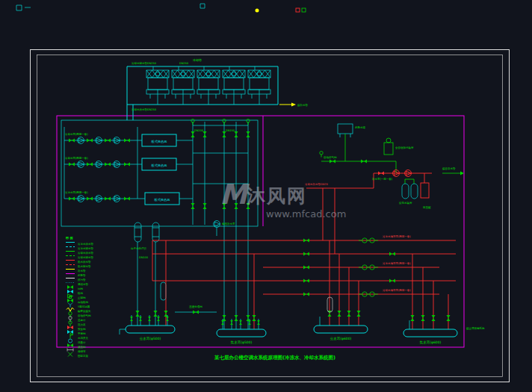 This screenshot has height=392, width=532. I want to click on legend-item-label: 电动蝶阀, so click(84, 302).